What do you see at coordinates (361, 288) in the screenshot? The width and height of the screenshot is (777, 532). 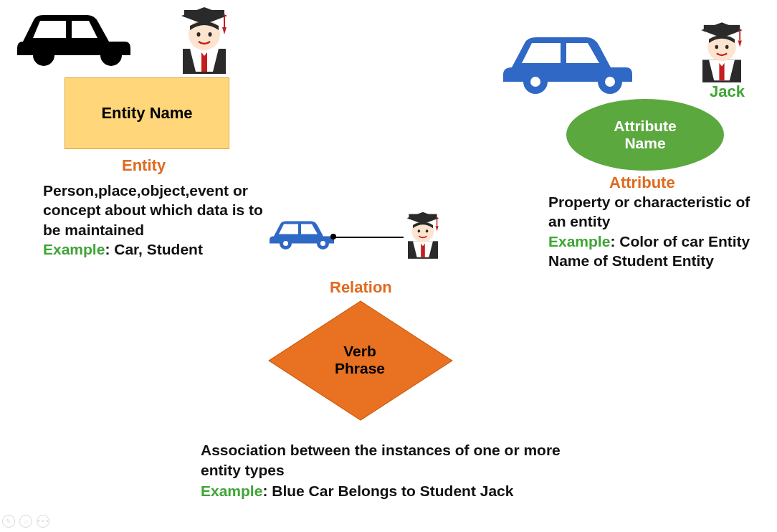 I see `relation-title: Relation` at bounding box center [361, 288].